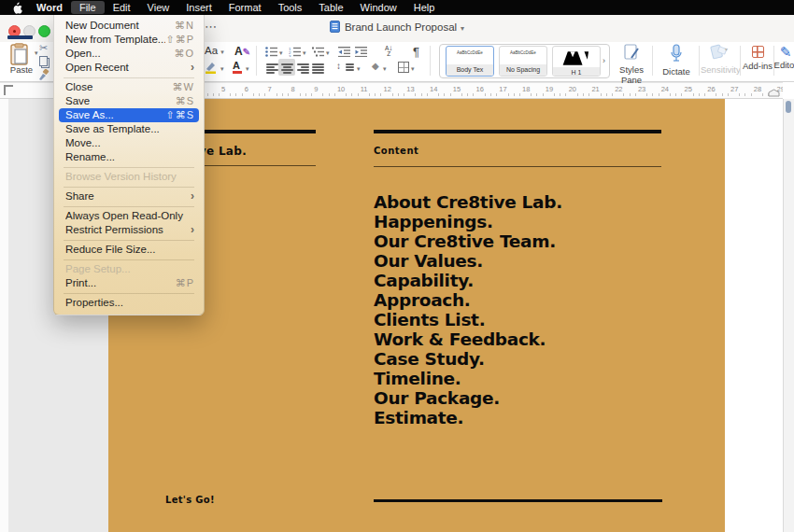 This screenshot has height=532, width=794. Describe the element at coordinates (295, 52) in the screenshot. I see `numbered-list-icon: 1 2 3` at that location.